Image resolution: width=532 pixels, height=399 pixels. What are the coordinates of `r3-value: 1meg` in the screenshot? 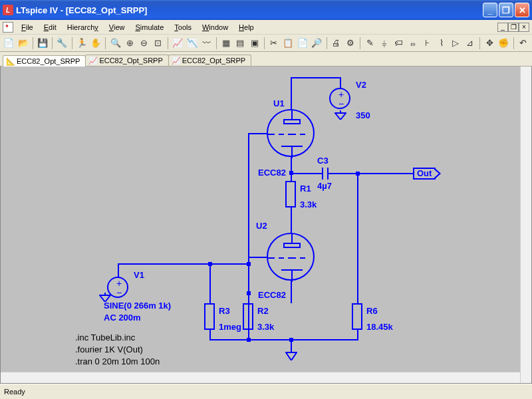 It's located at (230, 327).